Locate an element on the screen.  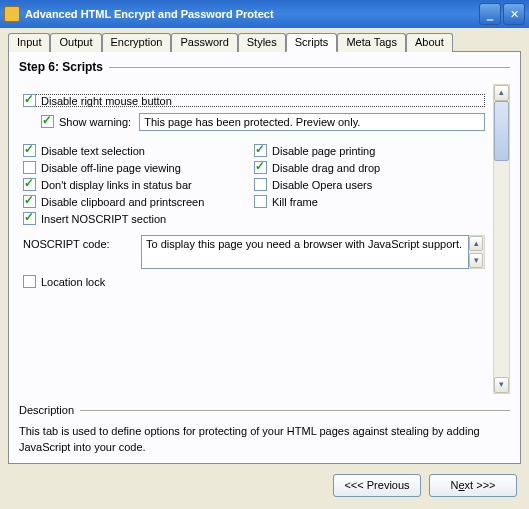
chk-label: Disable drag and drop is located at coordinates (326, 168).